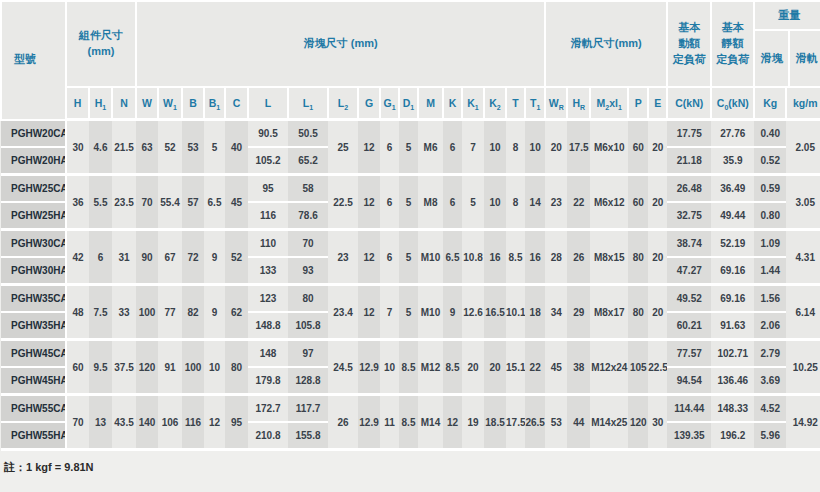 Image resolution: width=820 pixels, height=492 pixels. What do you see at coordinates (495, 202) in the screenshot?
I see `cell-K2: 10` at bounding box center [495, 202].